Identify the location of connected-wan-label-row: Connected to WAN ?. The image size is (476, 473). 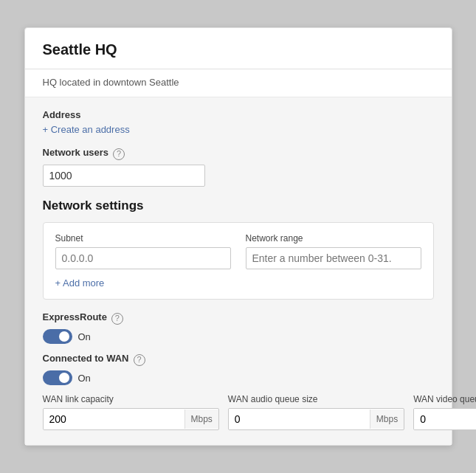
(238, 360).